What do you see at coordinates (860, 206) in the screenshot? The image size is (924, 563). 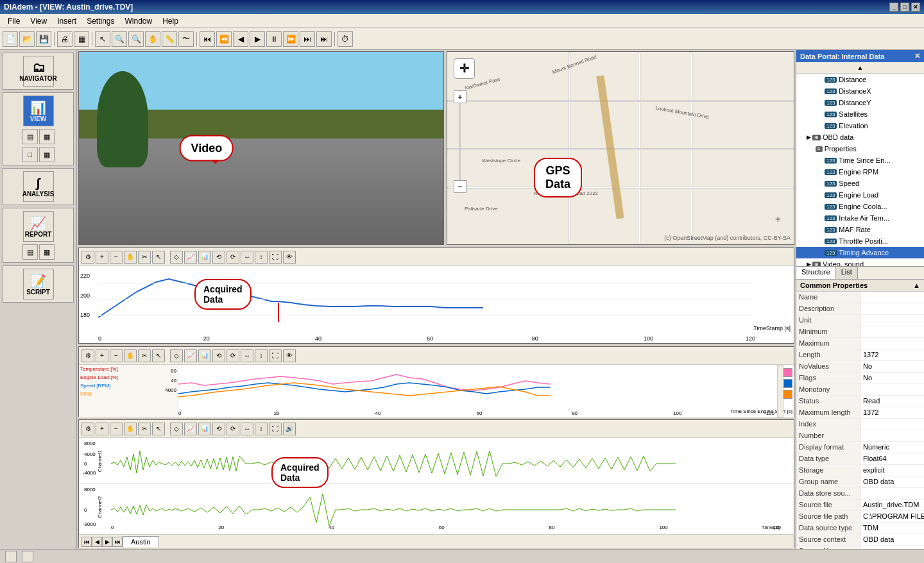 I see `tree-item-enginecool: 123 Engine Coola...` at bounding box center [860, 206].